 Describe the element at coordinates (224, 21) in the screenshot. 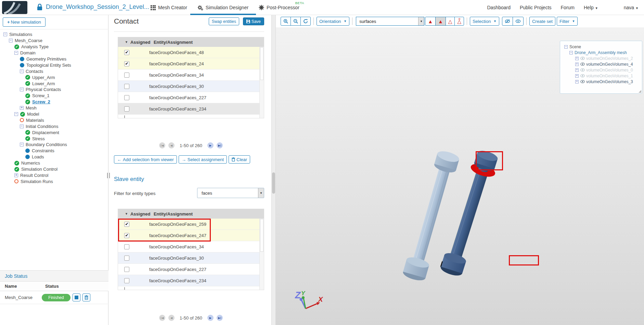

I see `swap-entities-button: Swap entities` at that location.